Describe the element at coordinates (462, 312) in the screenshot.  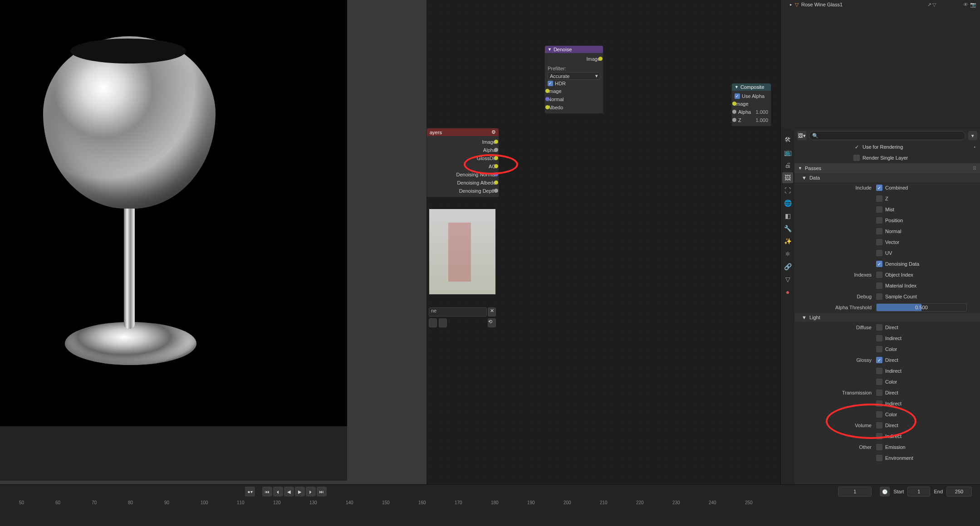
I see `scene-field: ne ✕` at that location.